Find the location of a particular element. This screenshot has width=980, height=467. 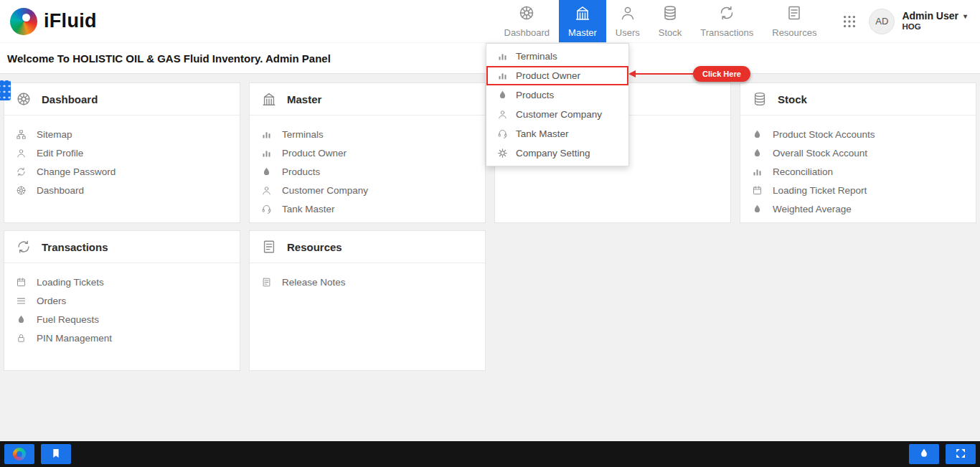

nav-item-master: Master is located at coordinates (583, 22).